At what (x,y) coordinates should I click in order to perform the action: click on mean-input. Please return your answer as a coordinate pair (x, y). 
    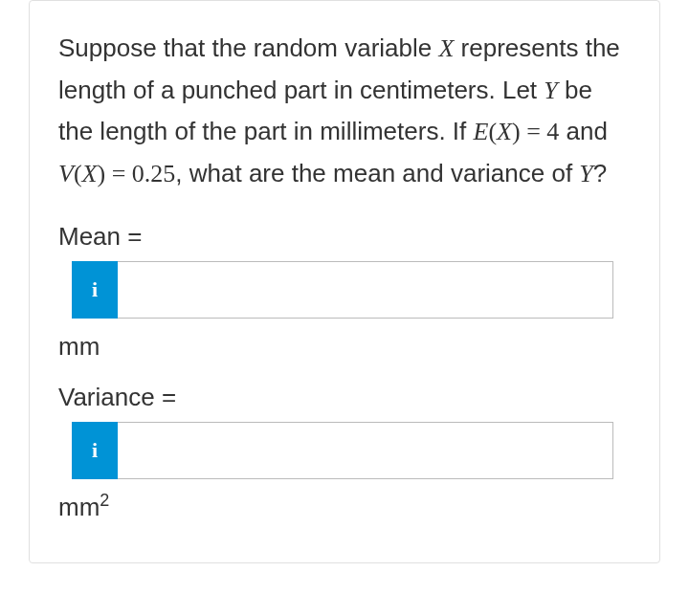
    Looking at the image, I should click on (366, 290).